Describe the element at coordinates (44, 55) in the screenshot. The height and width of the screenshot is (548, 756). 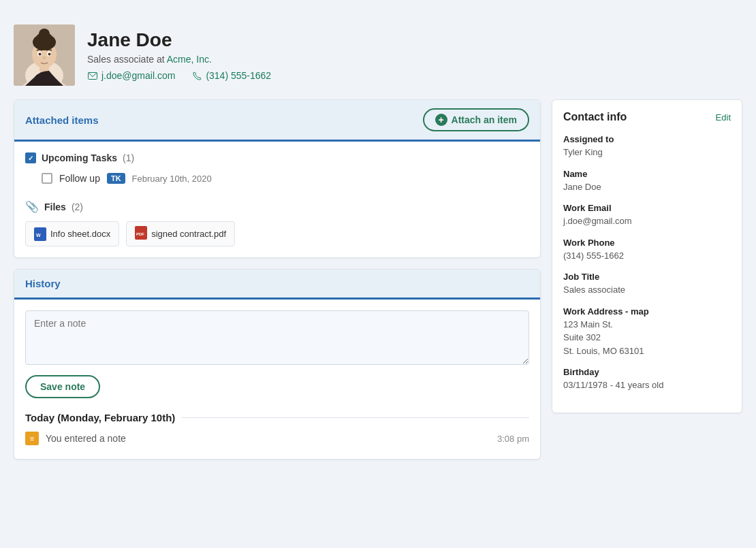
I see `avatar` at that location.